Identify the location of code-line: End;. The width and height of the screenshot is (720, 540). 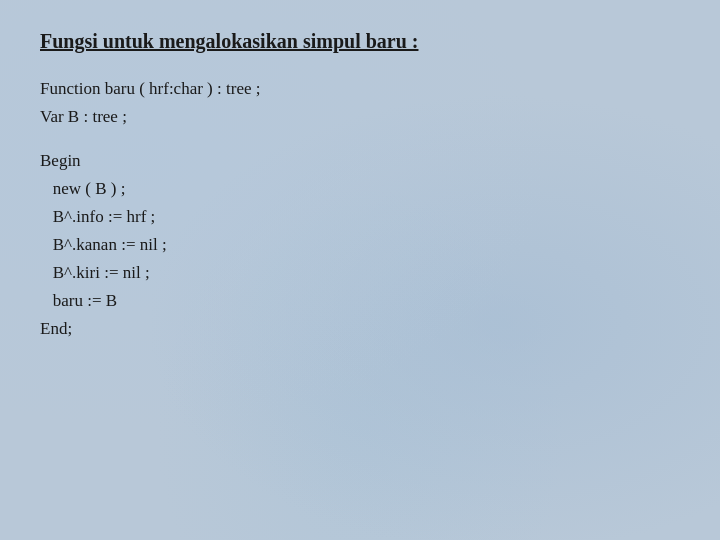
(360, 329).